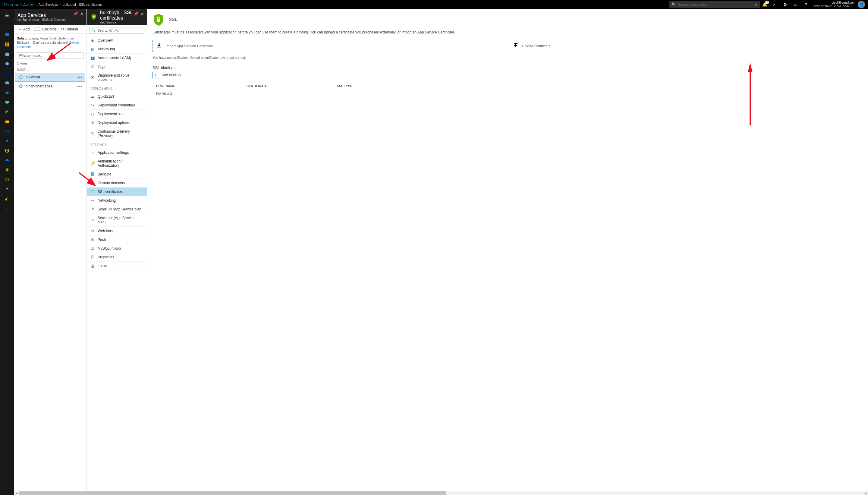  Describe the element at coordinates (806, 5) in the screenshot. I see `help-button: ?` at that location.